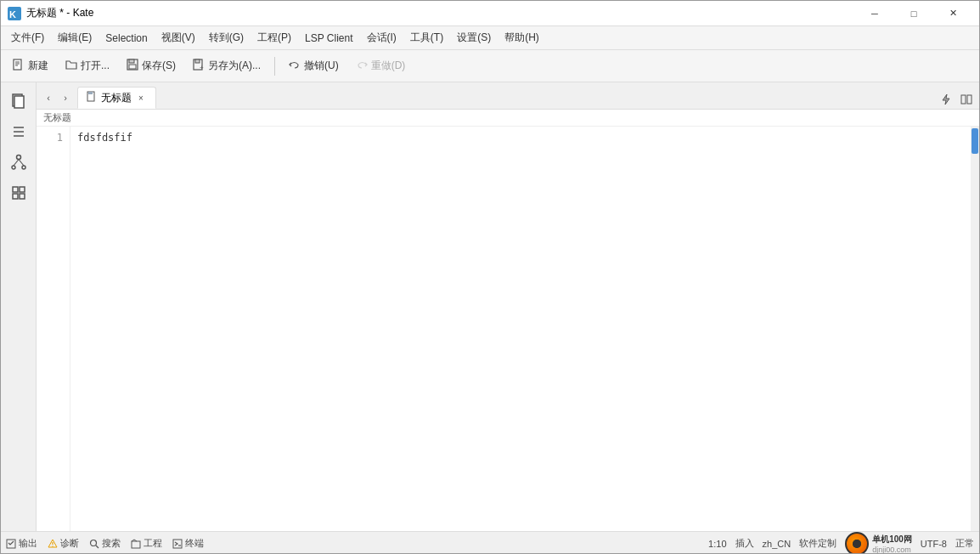 The height and width of the screenshot is (554, 980). I want to click on sidebar-plugin-button, so click(19, 193).